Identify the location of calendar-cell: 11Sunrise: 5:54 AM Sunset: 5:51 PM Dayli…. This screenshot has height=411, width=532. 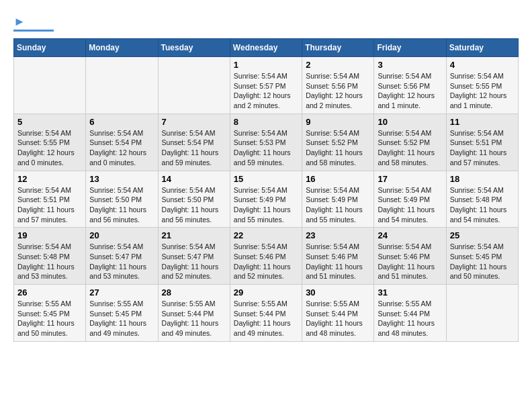
(482, 142).